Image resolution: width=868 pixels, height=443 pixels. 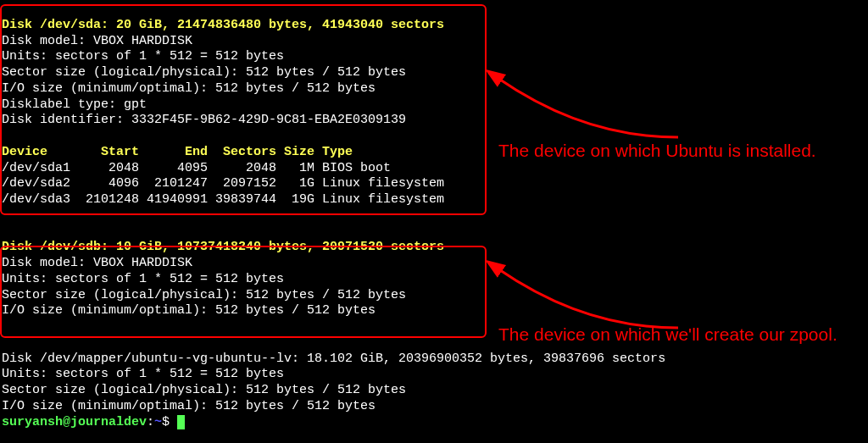 What do you see at coordinates (97, 263) in the screenshot?
I see `disk-sdb-model: Disk model: VBOX HARDDISK` at bounding box center [97, 263].